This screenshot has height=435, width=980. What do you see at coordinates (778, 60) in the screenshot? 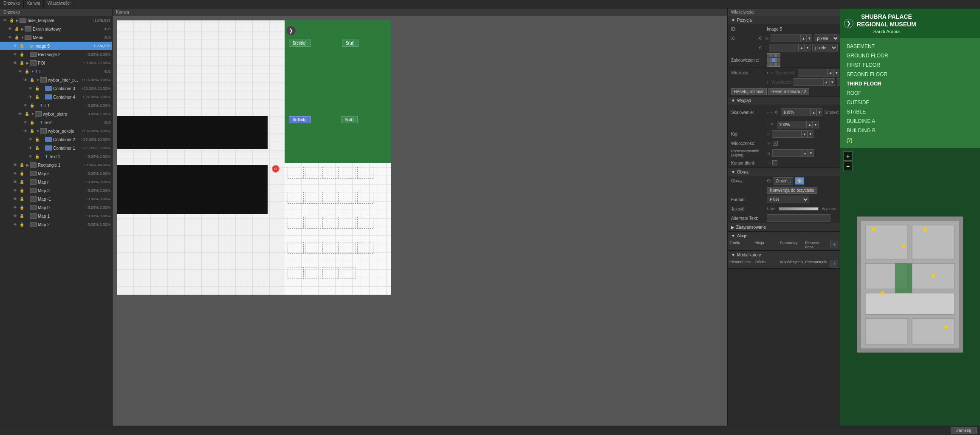
I see `anchor-mr` at bounding box center [778, 60].